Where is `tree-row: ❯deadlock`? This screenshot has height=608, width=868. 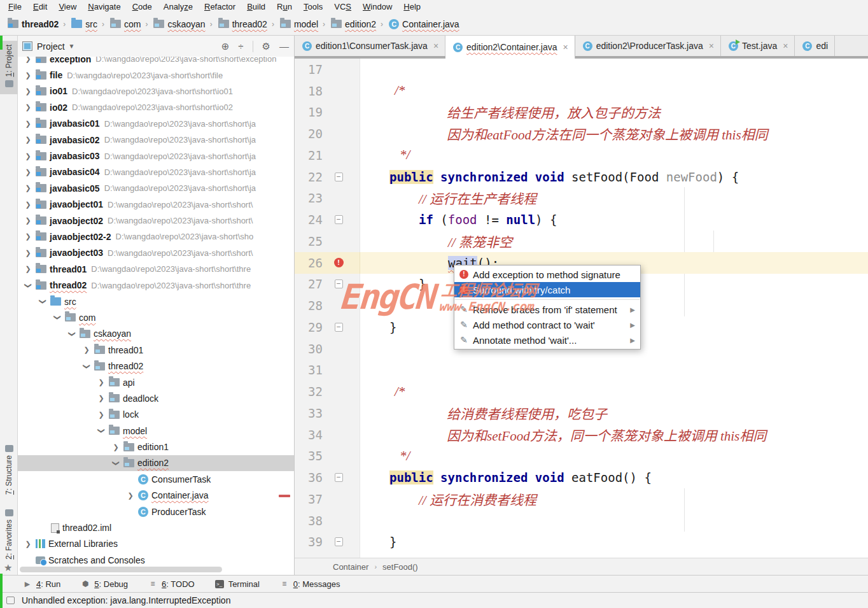
tree-row: ❯deadlock is located at coordinates (156, 399).